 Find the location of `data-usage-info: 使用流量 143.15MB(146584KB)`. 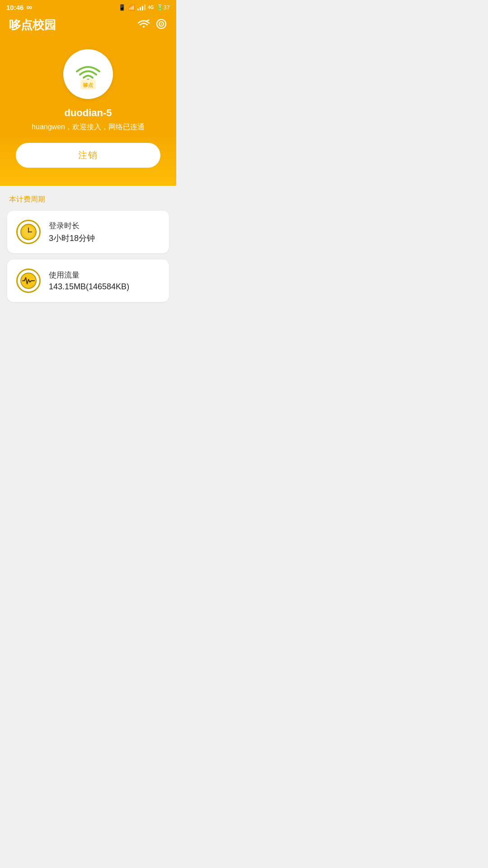

data-usage-info: 使用流量 143.15MB(146584KB) is located at coordinates (89, 281).